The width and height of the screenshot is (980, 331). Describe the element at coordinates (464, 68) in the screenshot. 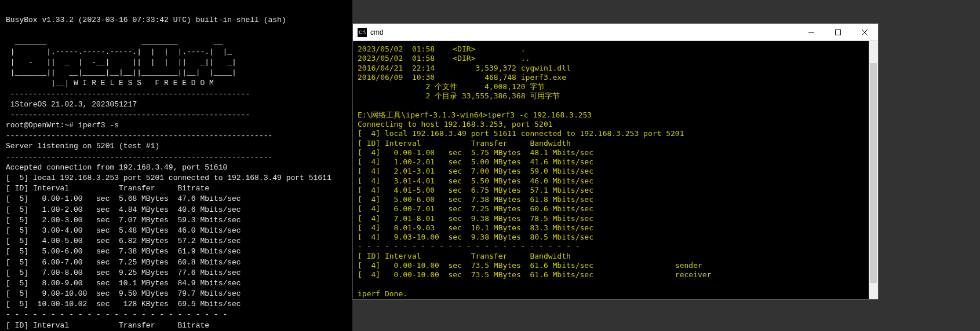

I see `dir-line: 2016/04/21 22:14 3,539,372 cygwin1.dll` at that location.